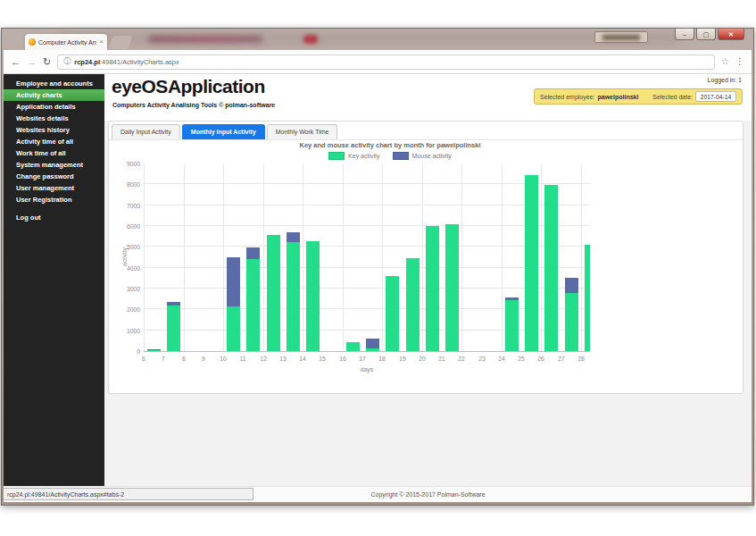  Describe the element at coordinates (54, 164) in the screenshot. I see `sidebar-item-system-management: System management` at that location.